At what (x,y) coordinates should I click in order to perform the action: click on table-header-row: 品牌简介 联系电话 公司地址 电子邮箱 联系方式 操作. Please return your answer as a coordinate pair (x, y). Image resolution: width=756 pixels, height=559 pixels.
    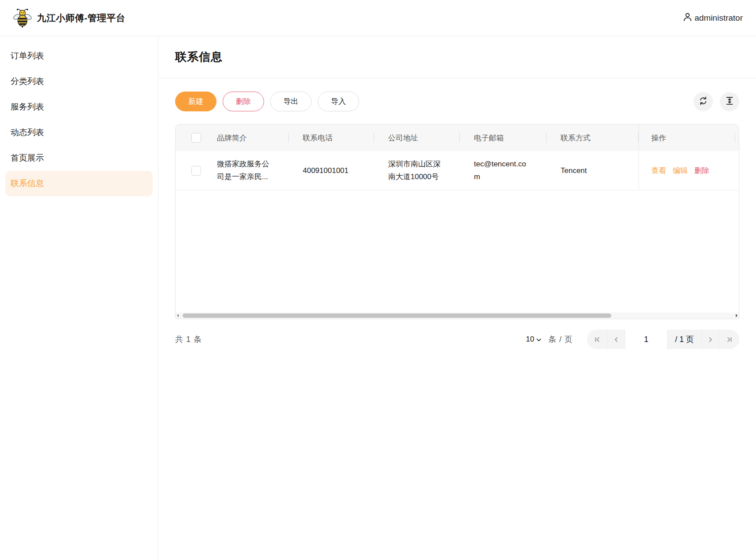
    Looking at the image, I should click on (457, 138).